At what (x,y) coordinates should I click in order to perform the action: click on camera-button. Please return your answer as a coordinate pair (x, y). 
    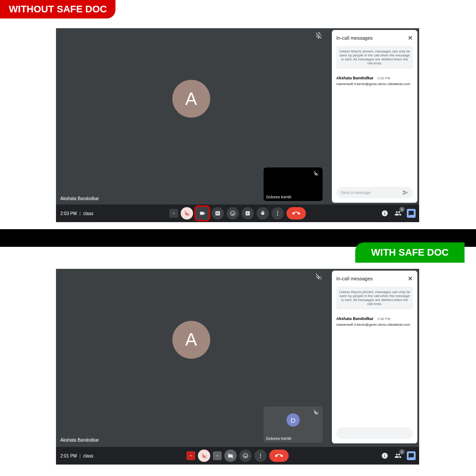
    Looking at the image, I should click on (202, 213).